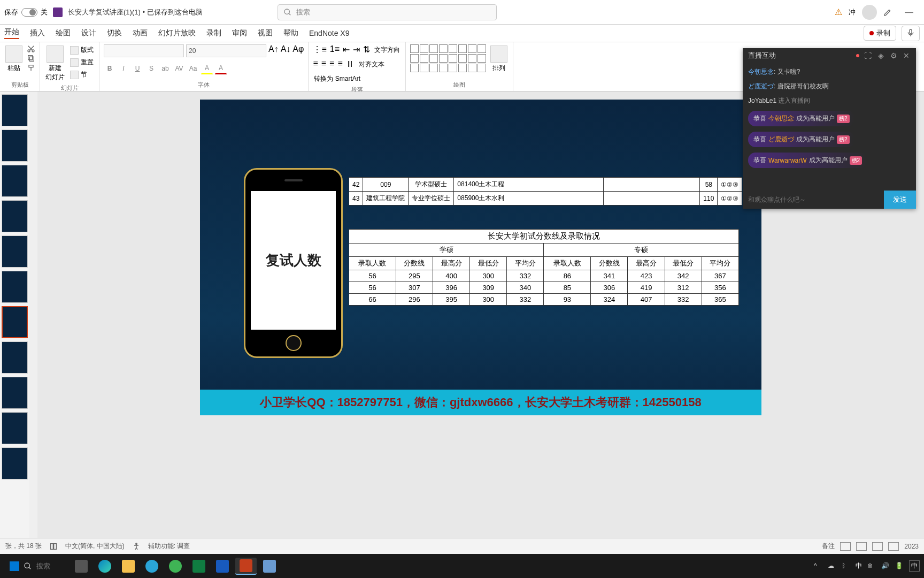 The height and width of the screenshot is (578, 924). What do you see at coordinates (179, 69) in the screenshot?
I see `spacing-button: AV` at bounding box center [179, 69].